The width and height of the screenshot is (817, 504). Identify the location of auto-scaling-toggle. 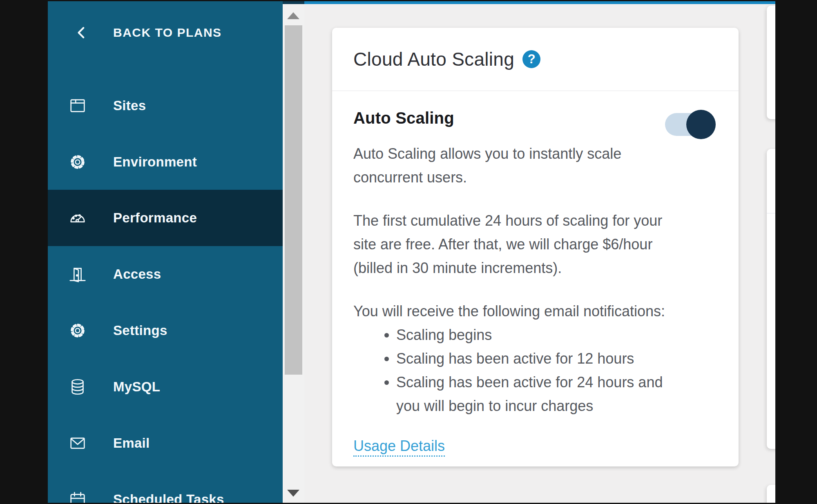
(690, 124).